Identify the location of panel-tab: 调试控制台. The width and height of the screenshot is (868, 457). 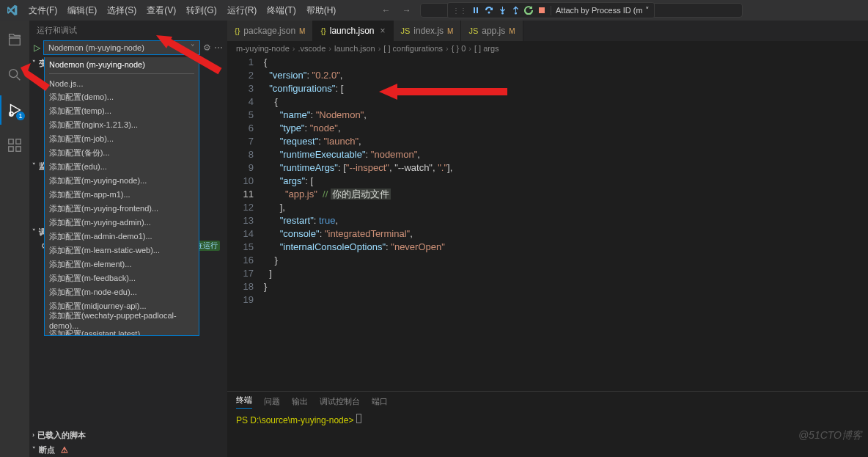
(340, 402).